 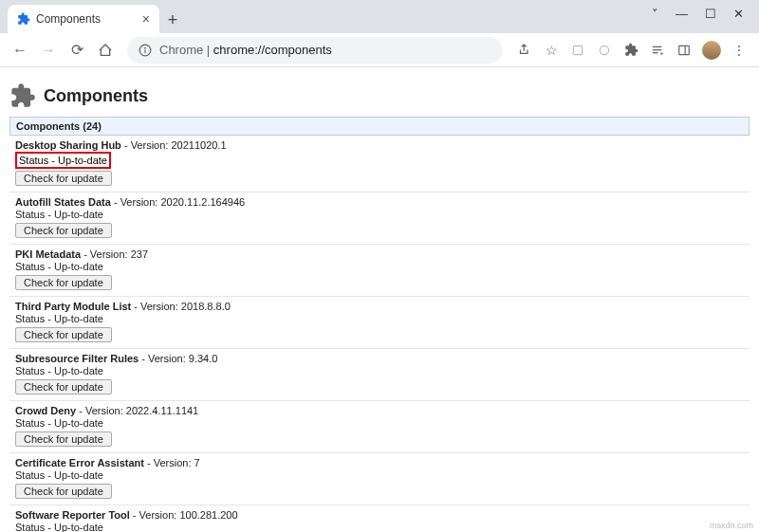 What do you see at coordinates (380, 144) in the screenshot?
I see `component-title: Desktop Sharing Hub - Version: 20211020.…` at bounding box center [380, 144].